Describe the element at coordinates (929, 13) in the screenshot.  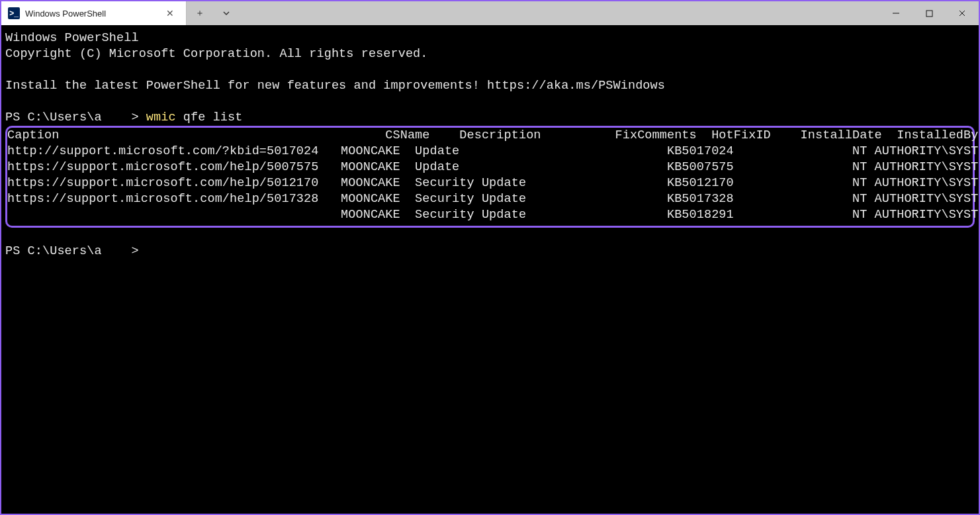
I see `maximize-icon` at that location.